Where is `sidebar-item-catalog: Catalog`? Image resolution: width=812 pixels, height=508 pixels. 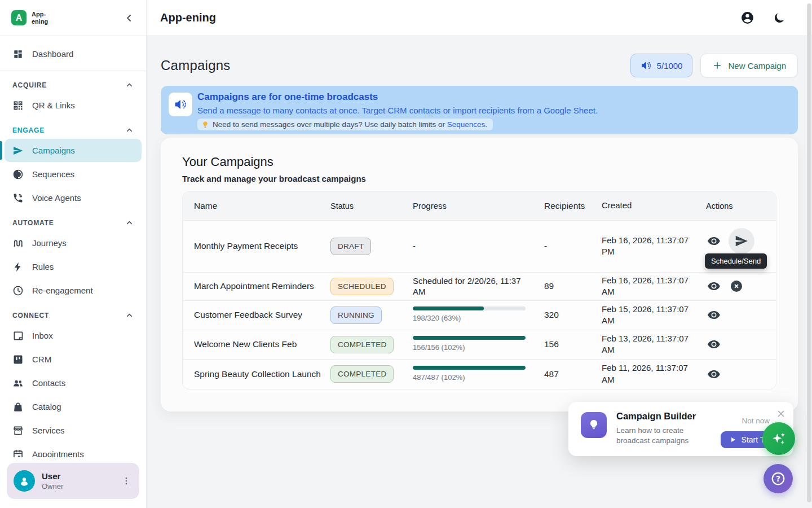 sidebar-item-catalog: Catalog is located at coordinates (73, 406).